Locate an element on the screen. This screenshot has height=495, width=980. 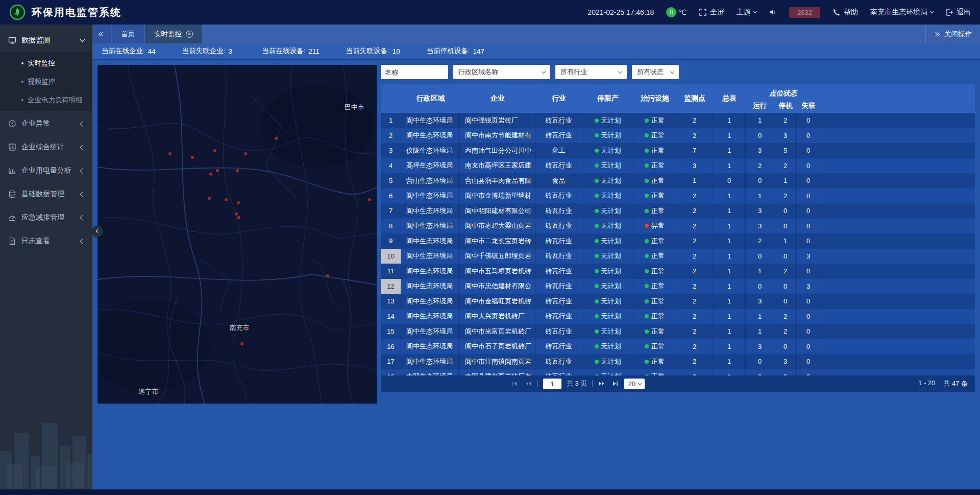
name-filter-input is located at coordinates (414, 72).